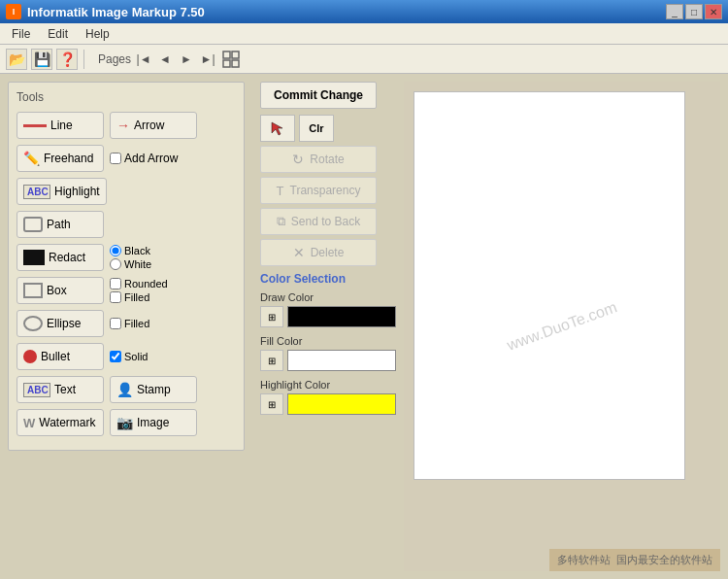  What do you see at coordinates (60, 324) in the screenshot?
I see `ellipse-button: Ellipse` at bounding box center [60, 324].